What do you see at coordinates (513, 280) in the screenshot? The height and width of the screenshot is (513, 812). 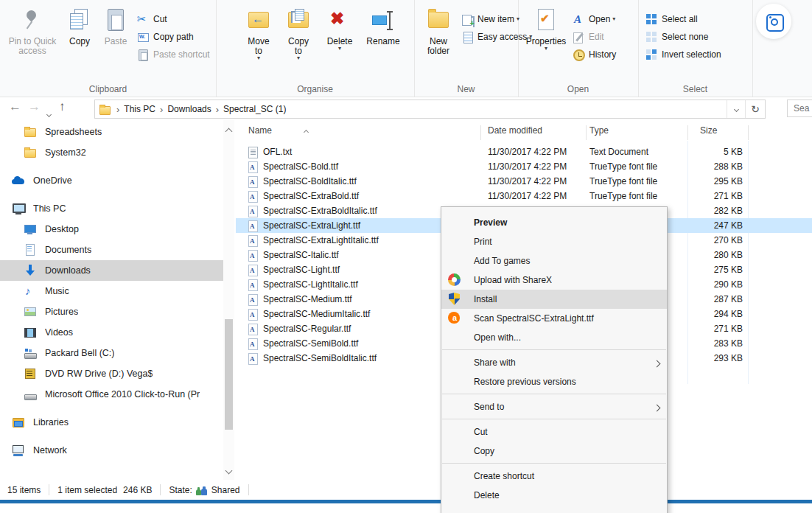 I see `menu-item-label: Upload with ShareX` at bounding box center [513, 280].